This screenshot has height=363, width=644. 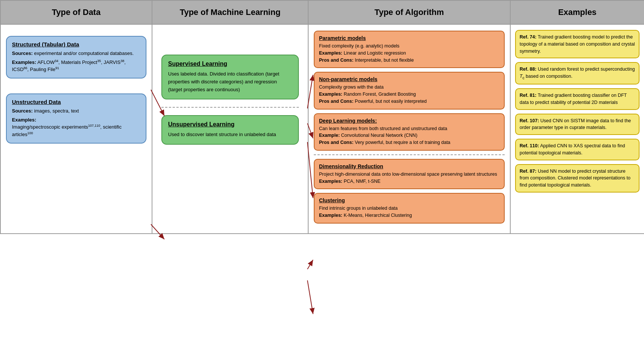 I want to click on structured-data-title: Structured (Tabular) Data, so click(x=76, y=44).